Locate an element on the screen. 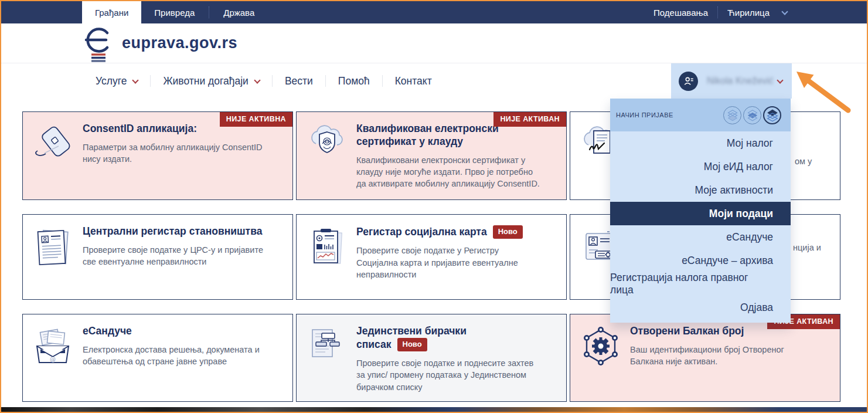 The width and height of the screenshot is (868, 413). cut-off-footer-strip is located at coordinates (434, 409).